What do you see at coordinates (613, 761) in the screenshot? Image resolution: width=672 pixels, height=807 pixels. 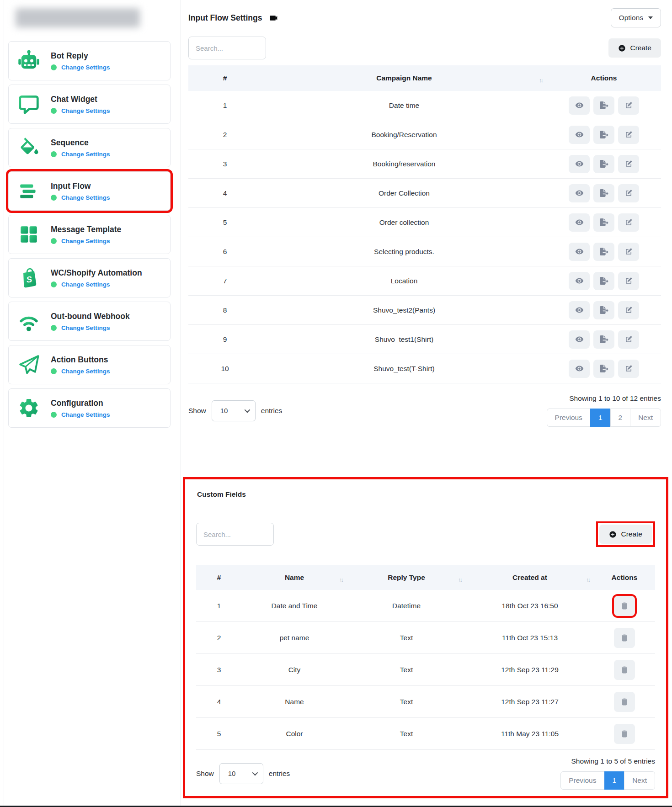 I see `entries-summary: Showing 1 to 5 of 5 entries` at bounding box center [613, 761].